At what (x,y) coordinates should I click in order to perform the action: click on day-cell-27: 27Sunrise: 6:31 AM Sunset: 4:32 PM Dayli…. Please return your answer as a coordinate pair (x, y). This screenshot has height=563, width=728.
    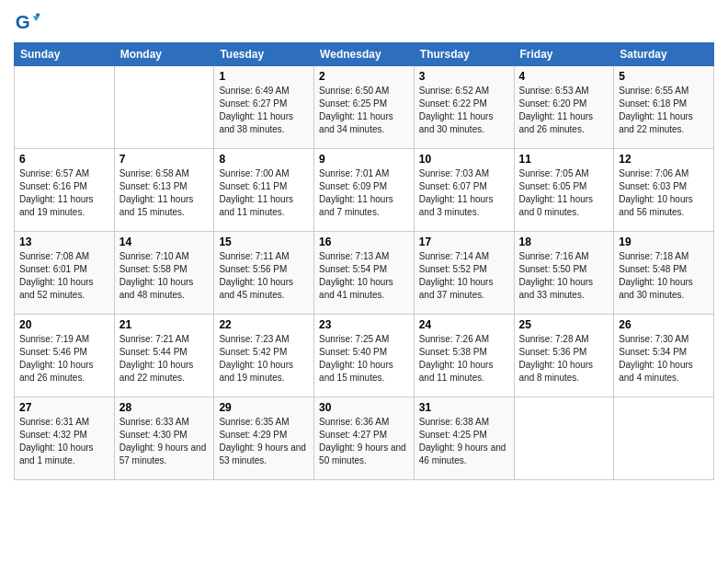
    Looking at the image, I should click on (64, 439).